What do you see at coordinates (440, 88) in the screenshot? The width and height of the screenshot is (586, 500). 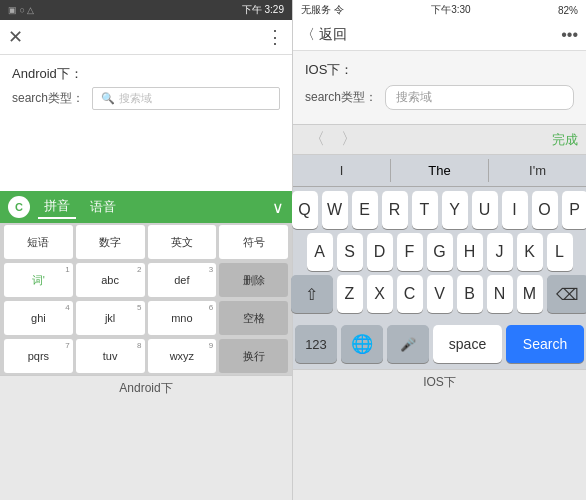 I see `ios-content: IOS下： search类型： 搜索域` at bounding box center [440, 88].